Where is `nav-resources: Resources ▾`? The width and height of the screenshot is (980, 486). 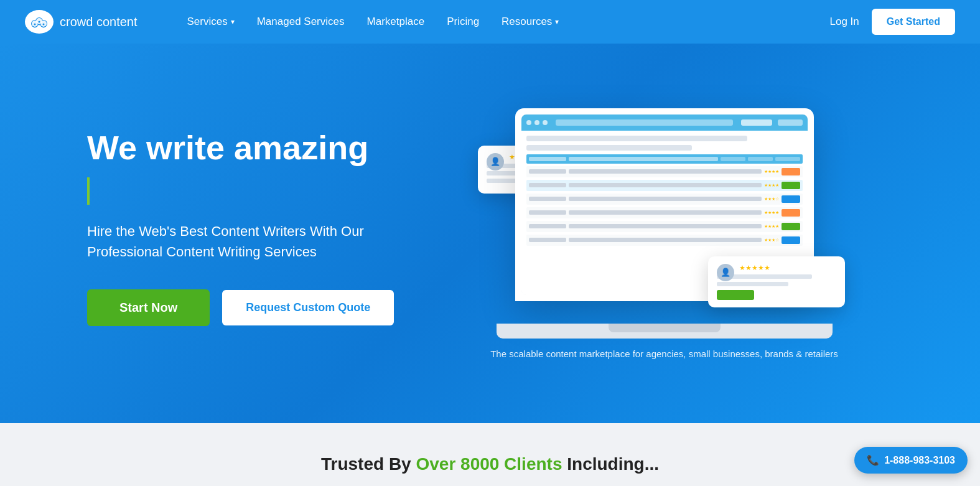
nav-resources: Resources ▾ is located at coordinates (530, 22).